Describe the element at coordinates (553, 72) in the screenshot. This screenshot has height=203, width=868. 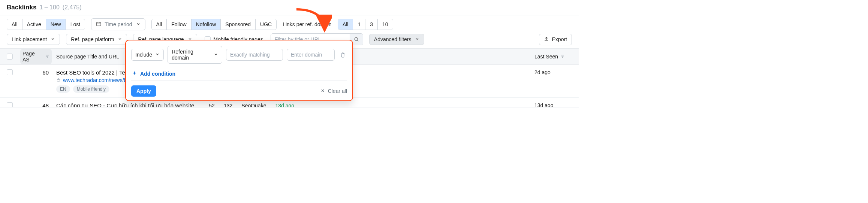
I see `row-last-seen: 2d ago` at that location.